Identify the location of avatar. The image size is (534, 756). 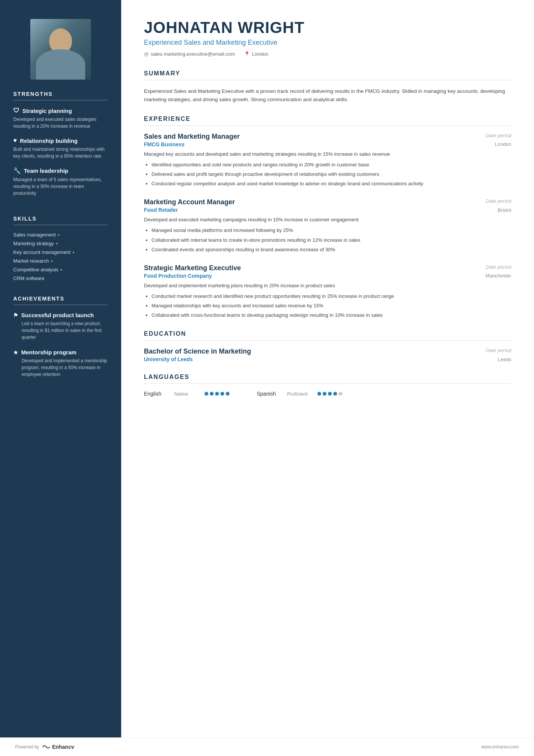
(61, 49).